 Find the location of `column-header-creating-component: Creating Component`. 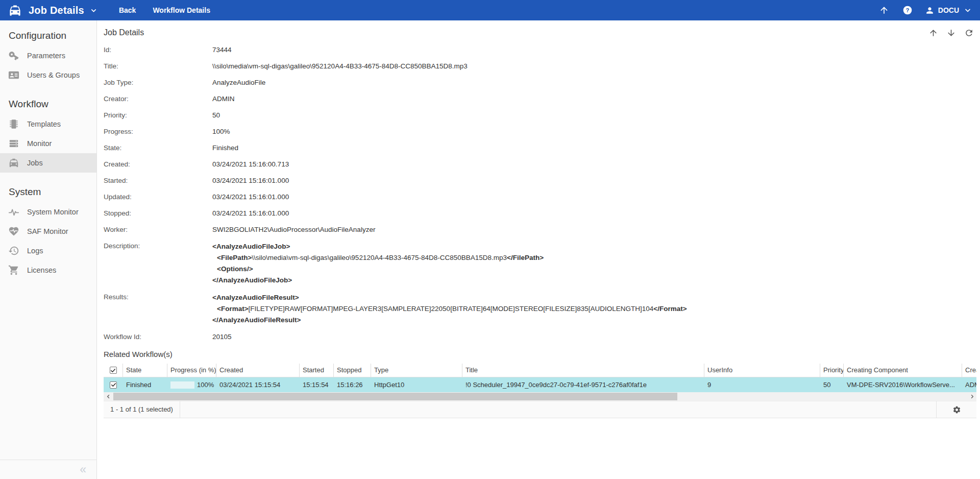

column-header-creating-component: Creating Component is located at coordinates (903, 371).